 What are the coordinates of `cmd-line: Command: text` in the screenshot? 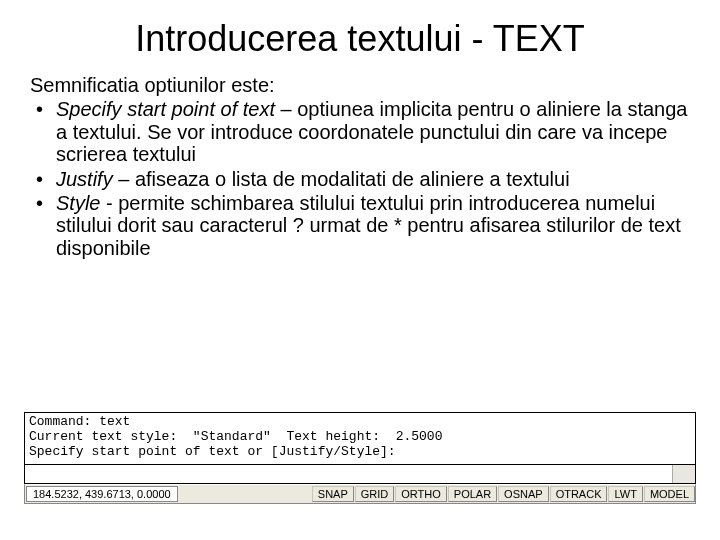 It's located at (80, 422).